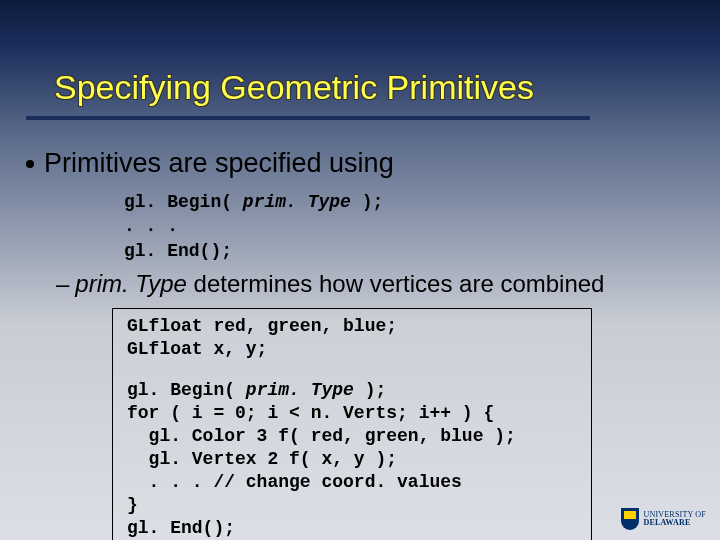 This screenshot has height=540, width=720. What do you see at coordinates (352, 506) in the screenshot?
I see `code-line: }` at bounding box center [352, 506].